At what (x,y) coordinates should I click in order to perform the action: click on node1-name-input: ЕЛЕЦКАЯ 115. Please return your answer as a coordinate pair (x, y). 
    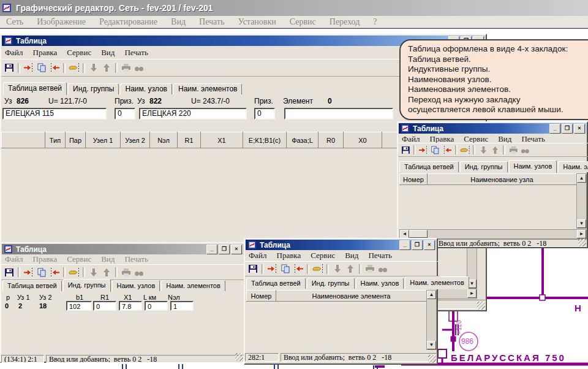
    Looking at the image, I should click on (55, 114).